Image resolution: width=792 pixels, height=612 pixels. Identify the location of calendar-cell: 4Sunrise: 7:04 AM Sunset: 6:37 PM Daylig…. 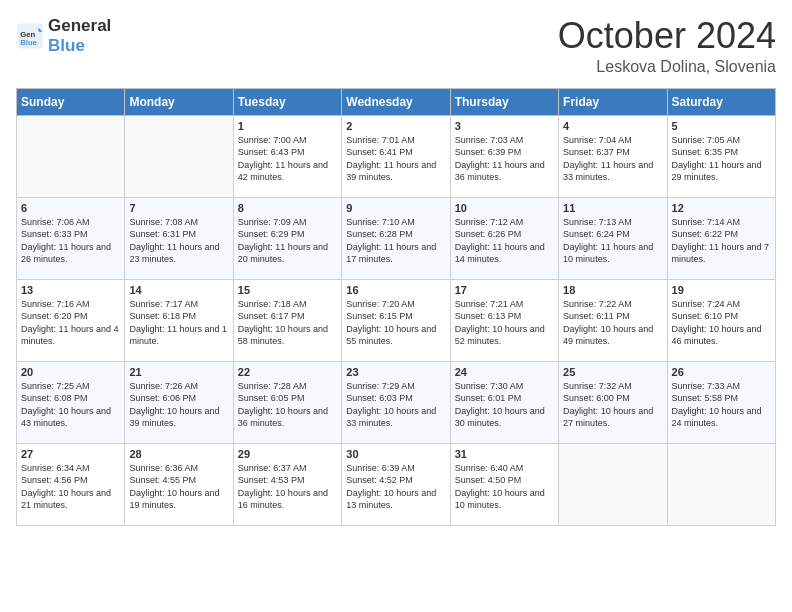
(613, 156).